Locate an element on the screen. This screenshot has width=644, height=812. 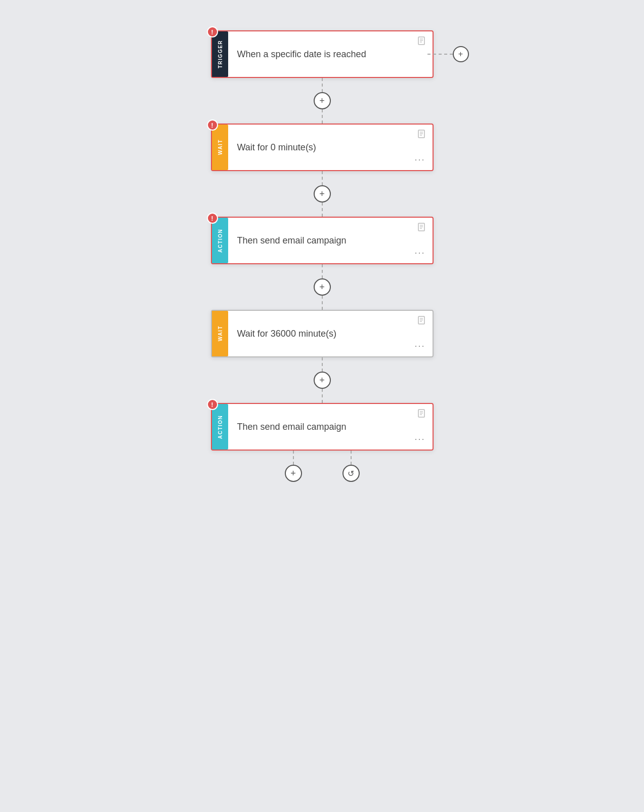
side-line is located at coordinates (440, 54).